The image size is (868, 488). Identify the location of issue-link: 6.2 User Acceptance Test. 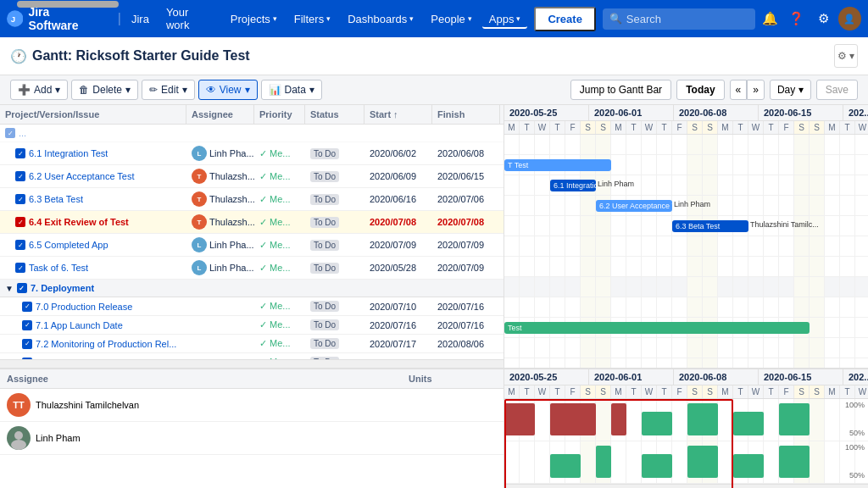
(81, 176).